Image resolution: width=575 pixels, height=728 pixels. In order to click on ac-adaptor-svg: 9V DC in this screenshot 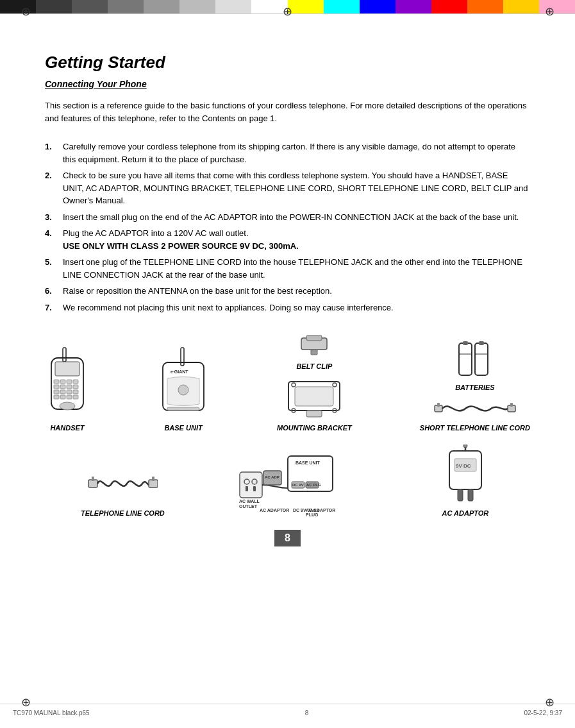, I will do `click(465, 475)`.